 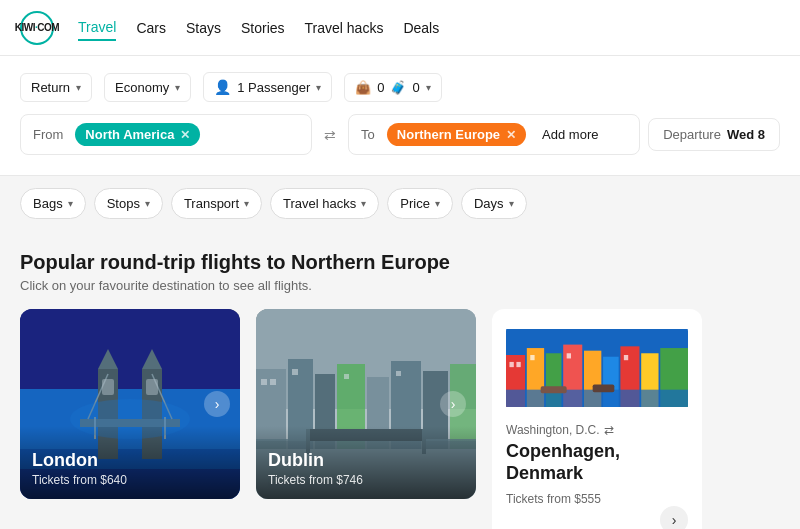 I want to click on copenhagen-price: Tickets from $555, so click(x=597, y=499).